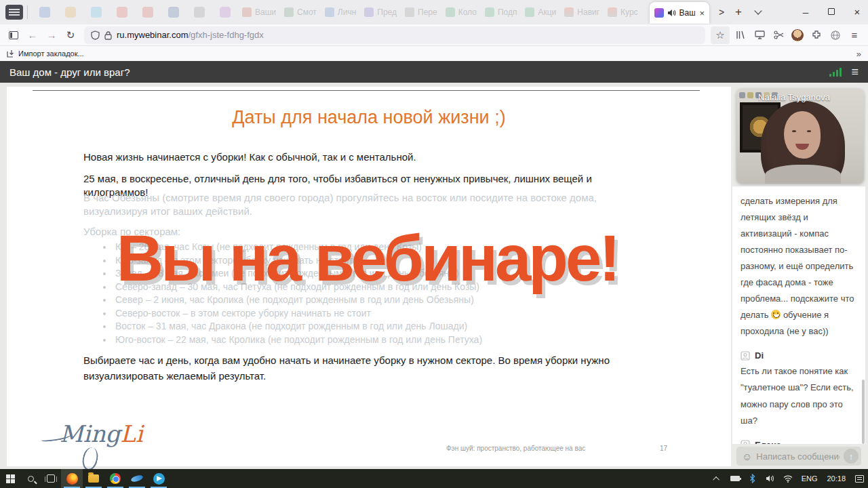 The image size is (868, 488). I want to click on list-tabs-icon, so click(758, 12).